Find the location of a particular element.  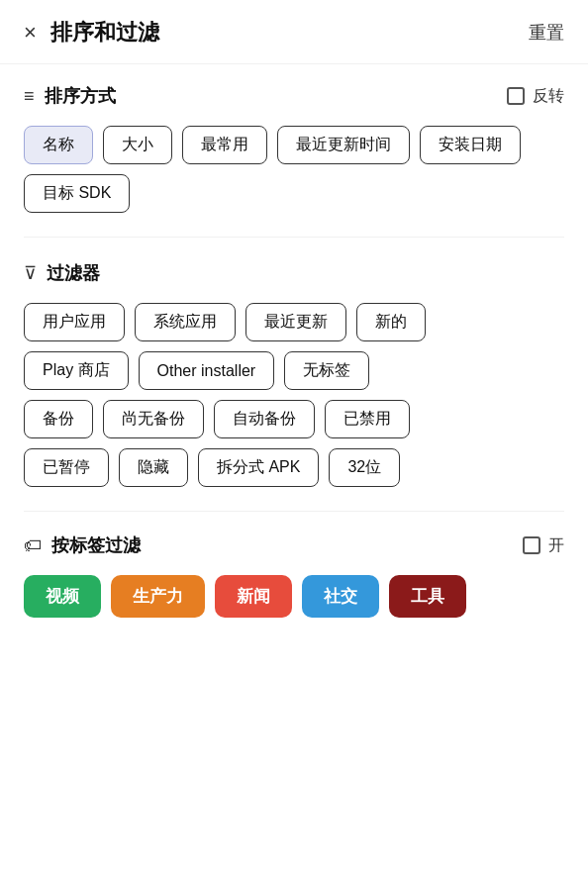

tag-title-wrap: 🏷 按标签过滤 is located at coordinates (82, 545).